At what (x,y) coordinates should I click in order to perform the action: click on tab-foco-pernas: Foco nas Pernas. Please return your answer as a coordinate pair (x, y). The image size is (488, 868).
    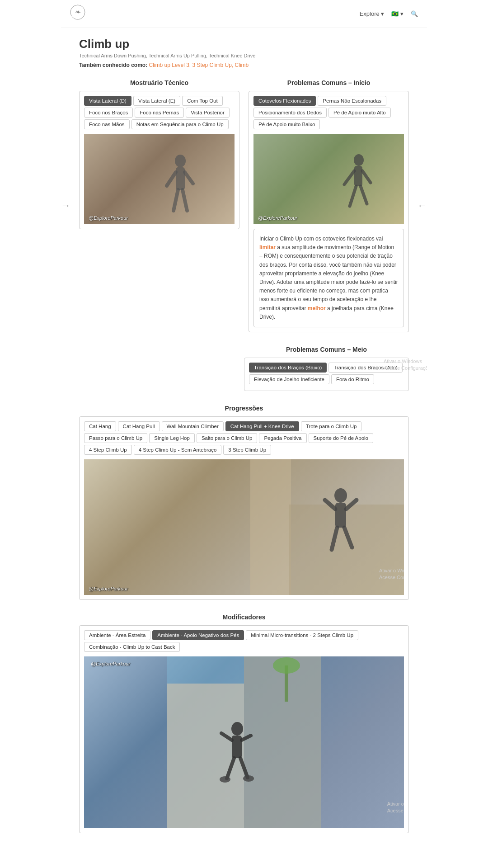
    Looking at the image, I should click on (159, 113).